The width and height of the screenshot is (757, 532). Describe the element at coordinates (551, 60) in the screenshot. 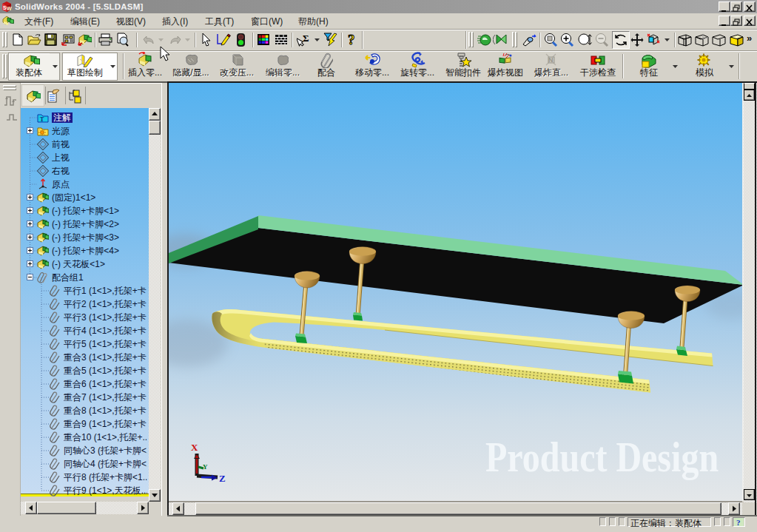

I see `svg-text: N` at that location.